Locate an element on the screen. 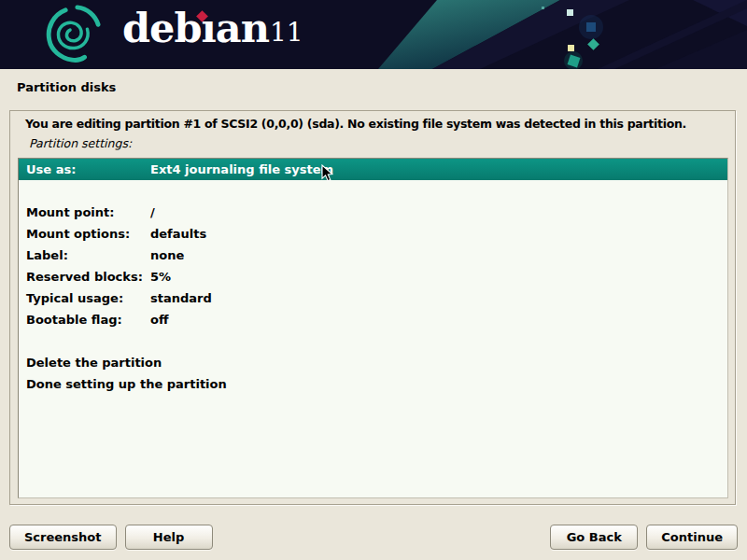  setting-label: Bootable flag: is located at coordinates (88, 319).